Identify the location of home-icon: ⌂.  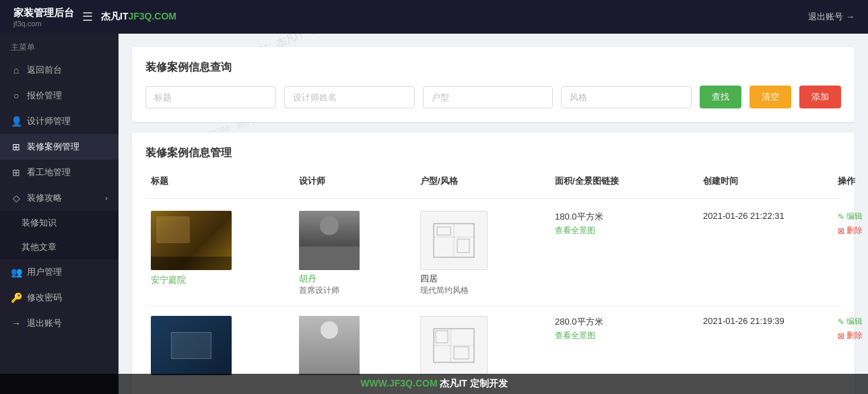
(16, 70).